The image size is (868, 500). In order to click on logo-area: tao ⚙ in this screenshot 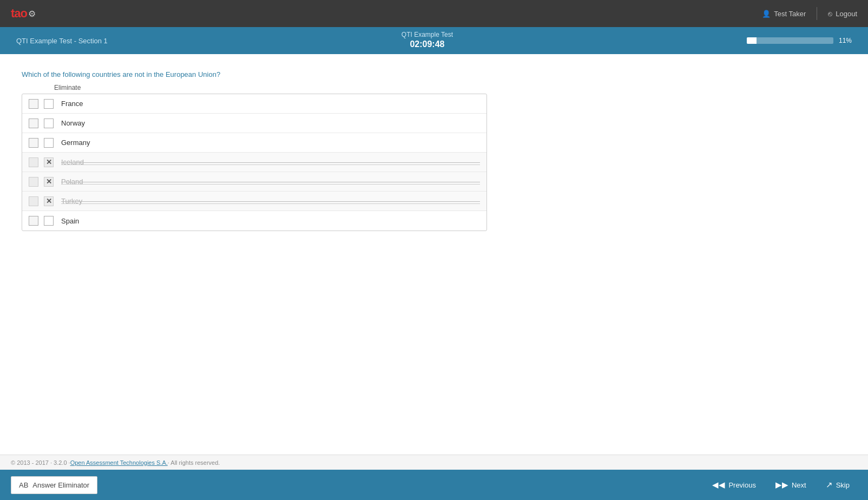, I will do `click(23, 14)`.